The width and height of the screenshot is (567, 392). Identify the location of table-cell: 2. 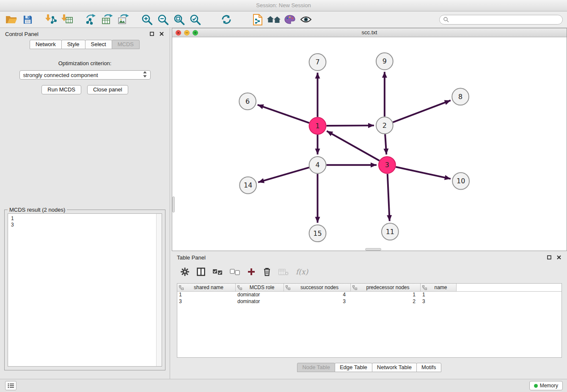
(386, 302).